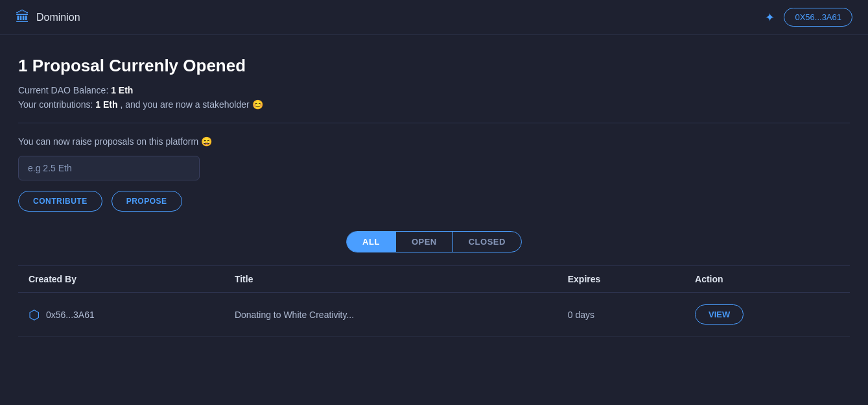  I want to click on address-text: 0x56...3A61, so click(70, 315).